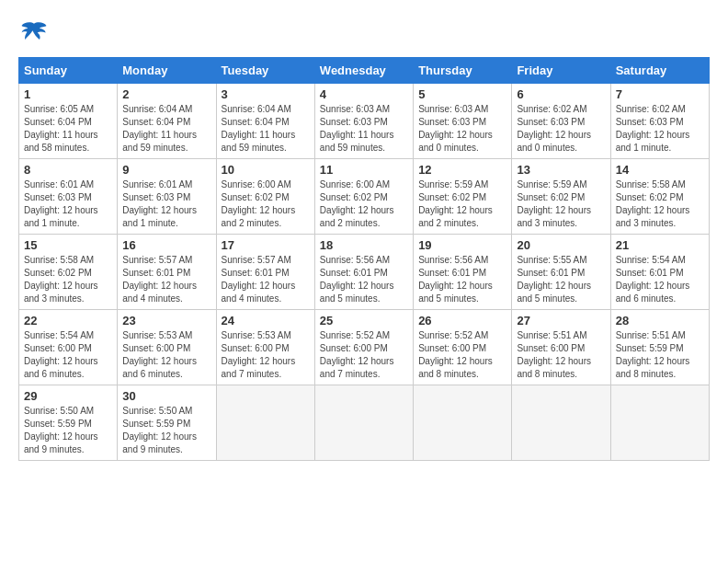  Describe the element at coordinates (364, 129) in the screenshot. I see `day-info: Sunrise: 6:03 AMSunset: 6:03 PMDaylight:…` at that location.